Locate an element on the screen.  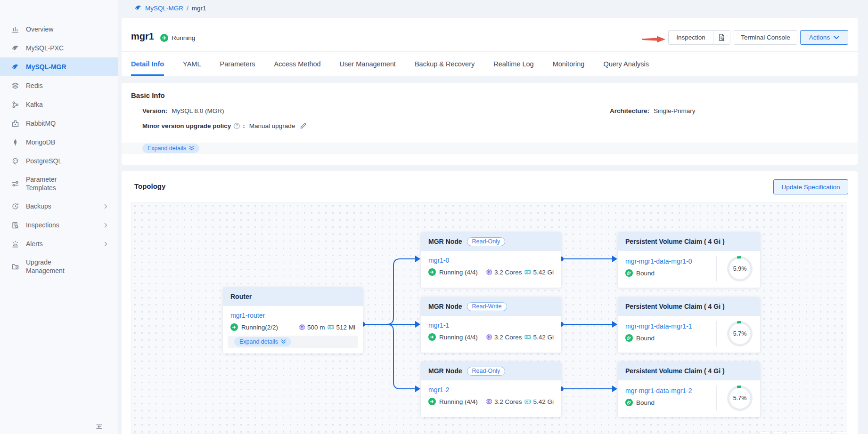
cpu-icon is located at coordinates (489, 337).